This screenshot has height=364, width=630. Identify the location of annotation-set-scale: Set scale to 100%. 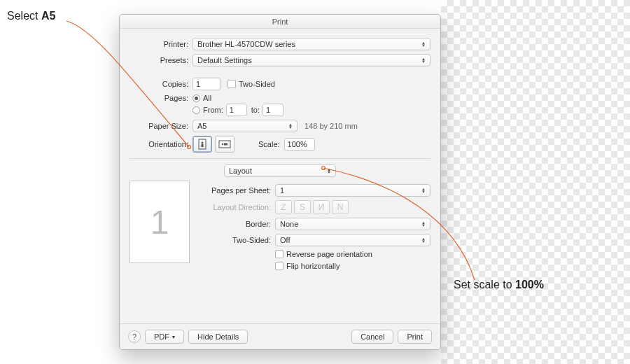
(498, 285).